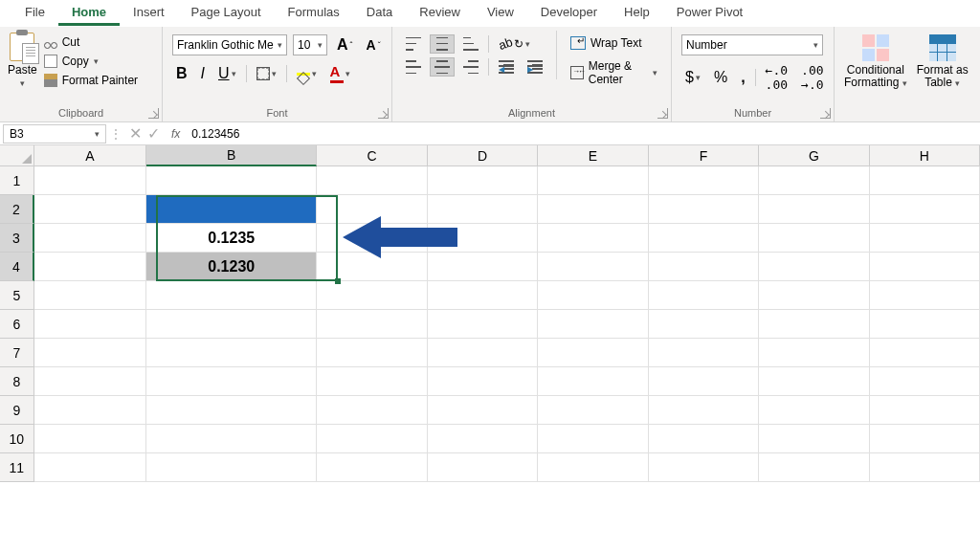 The image size is (980, 551). What do you see at coordinates (440, 13) in the screenshot?
I see `tab-review: Review` at bounding box center [440, 13].